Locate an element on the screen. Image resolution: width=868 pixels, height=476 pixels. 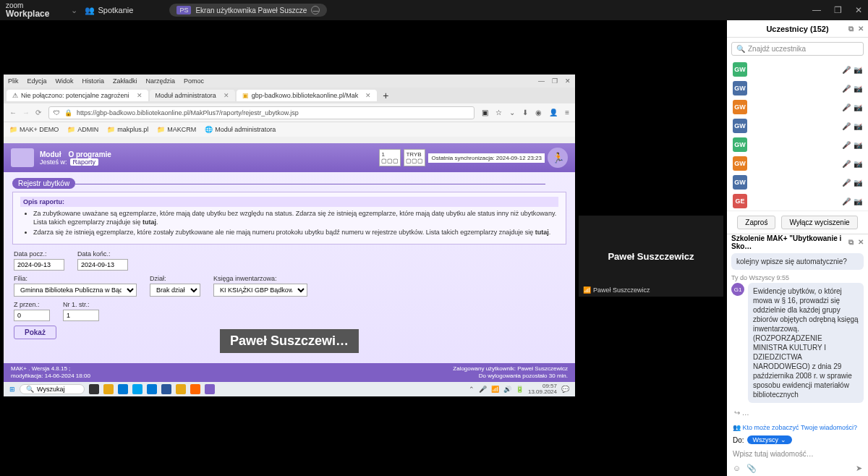
download-icon: ⬇ is located at coordinates (525, 113).